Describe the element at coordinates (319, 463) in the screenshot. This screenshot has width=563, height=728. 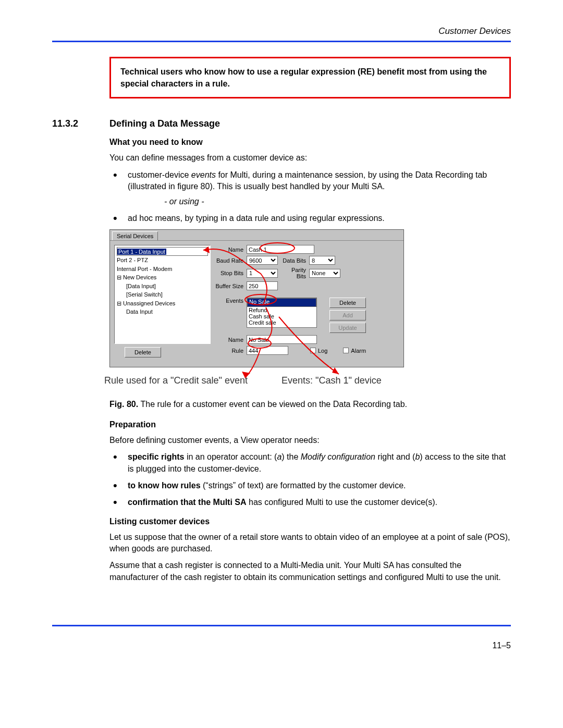
I see `prep-bullet-rights: specific rights in an operator account: …` at that location.